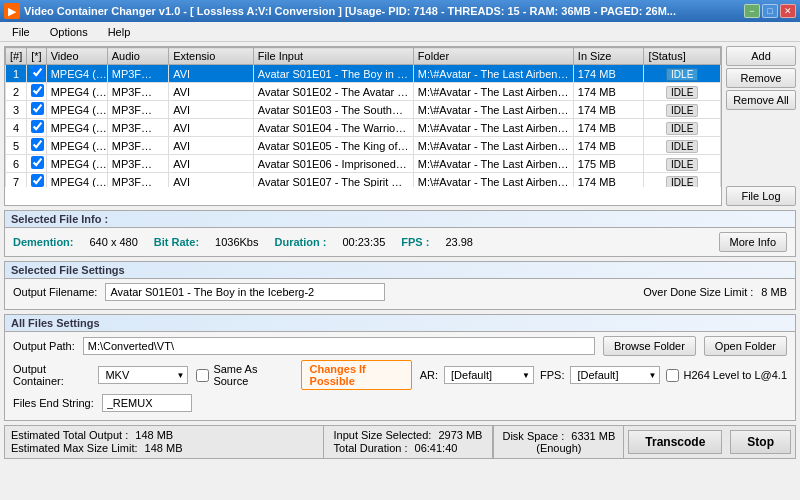 The height and width of the screenshot is (500, 800). What do you see at coordinates (356, 375) in the screenshot?
I see `changes-box: Changes If Possible` at bounding box center [356, 375].